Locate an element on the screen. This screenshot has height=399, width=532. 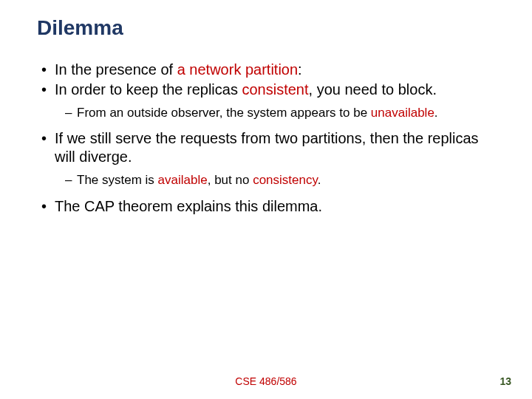
highlight-text: consistency is located at coordinates (285, 180).